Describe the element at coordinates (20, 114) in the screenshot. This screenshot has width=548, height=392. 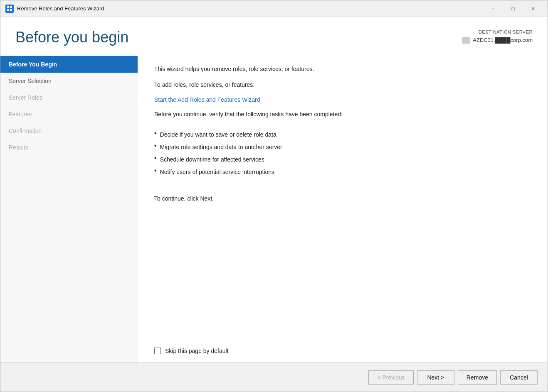
I see `sidebar-item-label: Features` at that location.